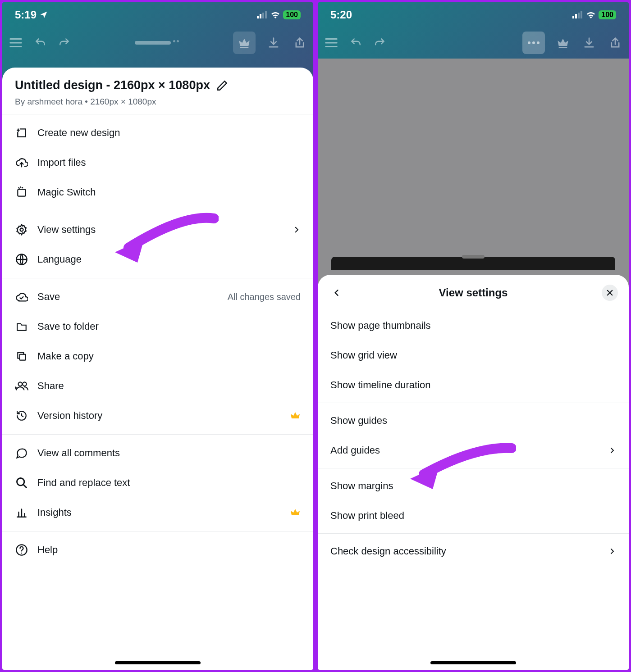  I want to click on version-history-item: Version history, so click(158, 416).